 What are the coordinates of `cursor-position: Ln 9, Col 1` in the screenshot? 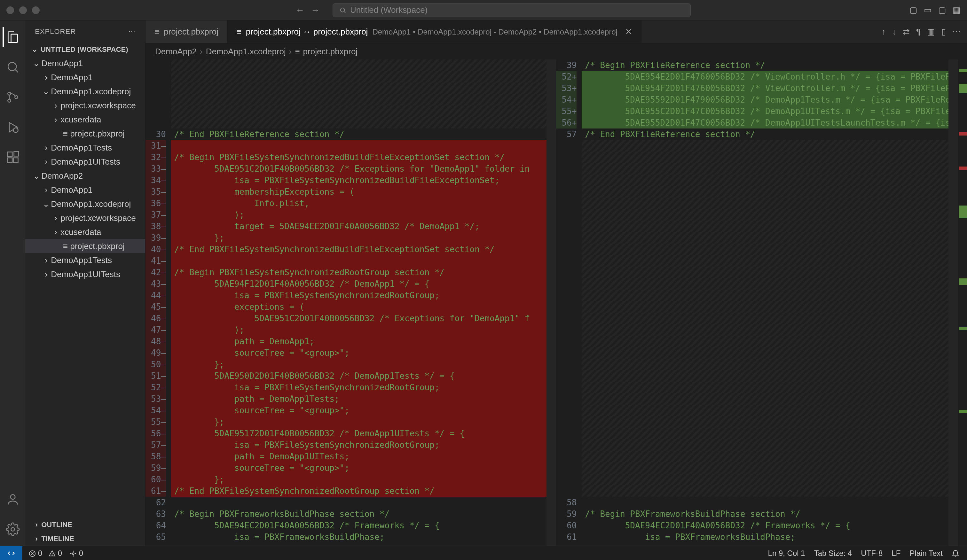 It's located at (787, 553).